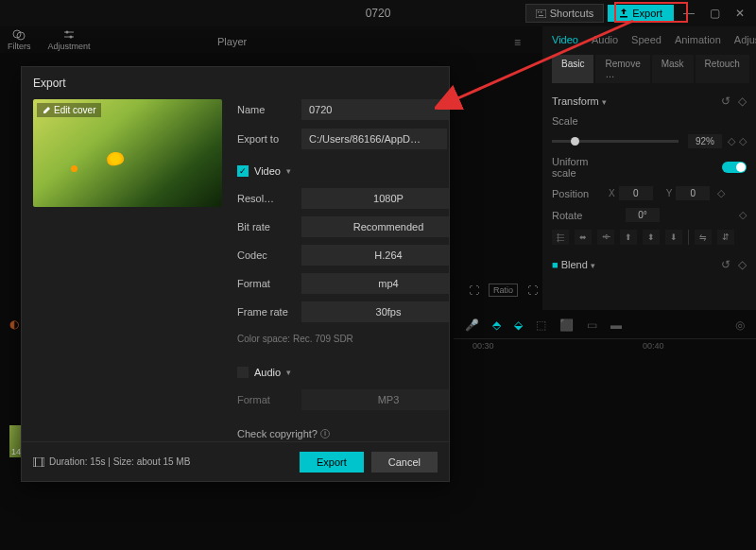  Describe the element at coordinates (624, 13) in the screenshot. I see `export-icon` at that location.